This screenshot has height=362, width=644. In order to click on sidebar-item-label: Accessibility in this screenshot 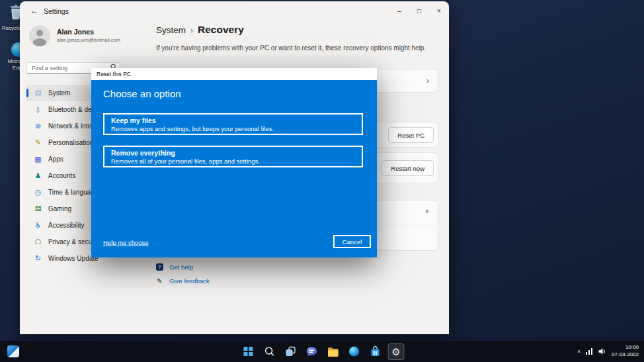, I will do `click(66, 225)`.